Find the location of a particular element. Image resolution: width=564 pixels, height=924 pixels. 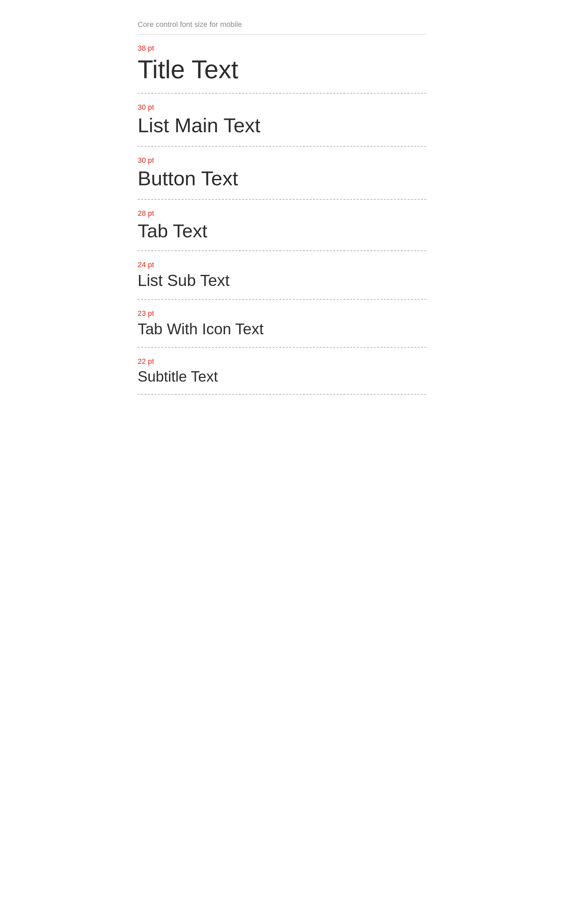

page-header: Core control font size for mobile is located at coordinates (282, 27).